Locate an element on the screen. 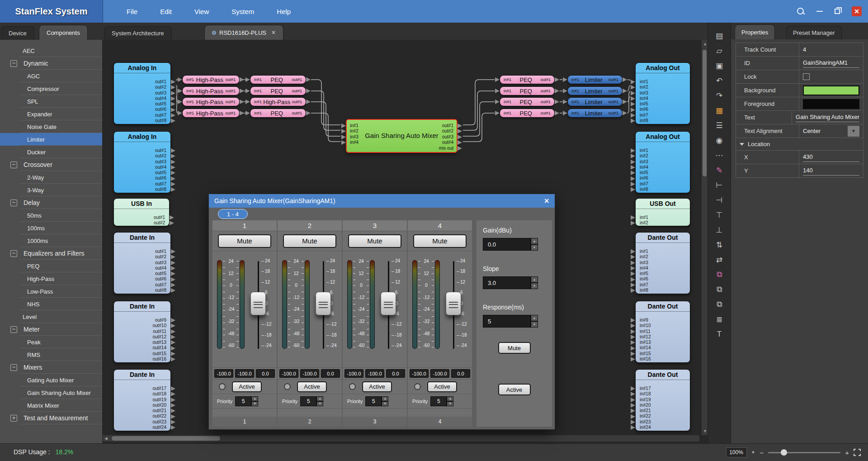  menu-help: Help is located at coordinates (284, 12).